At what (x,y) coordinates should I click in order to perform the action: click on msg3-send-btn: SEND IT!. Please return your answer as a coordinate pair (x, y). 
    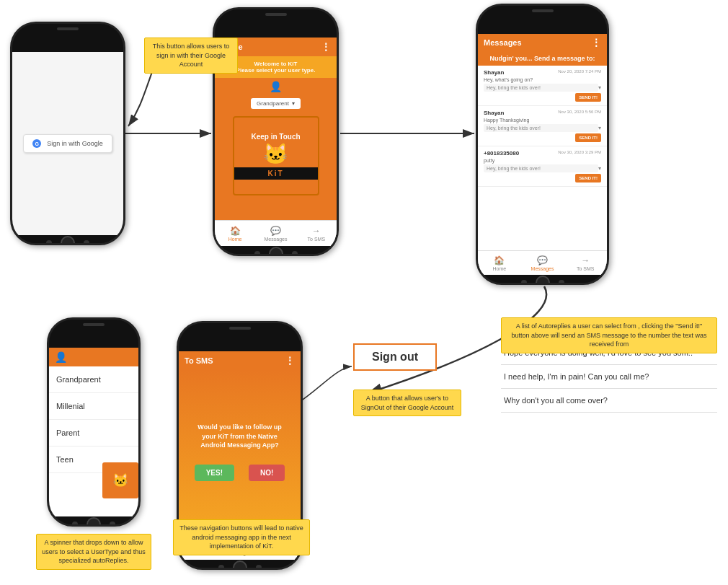
    Looking at the image, I should click on (588, 178).